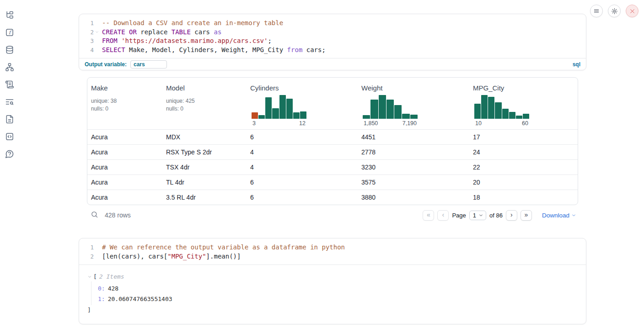  What do you see at coordinates (10, 67) in the screenshot?
I see `dependency-graph-icon` at bounding box center [10, 67].